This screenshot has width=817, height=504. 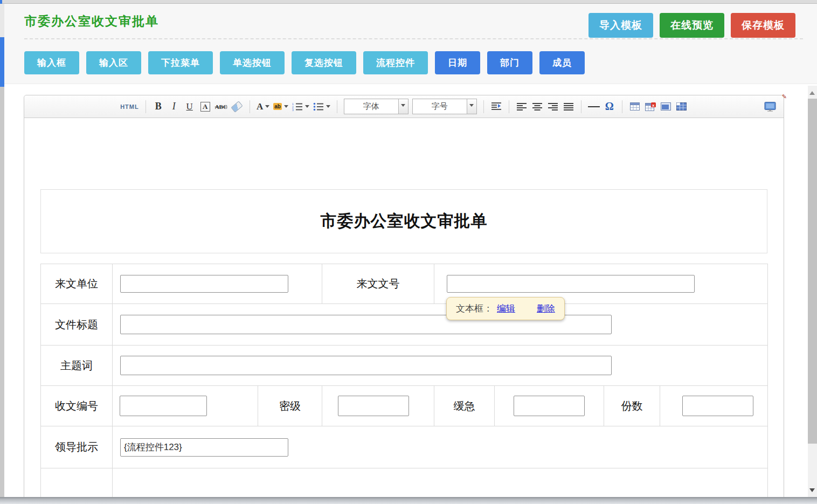 What do you see at coordinates (763, 25) in the screenshot?
I see `save-template-button: 保存模板` at bounding box center [763, 25].